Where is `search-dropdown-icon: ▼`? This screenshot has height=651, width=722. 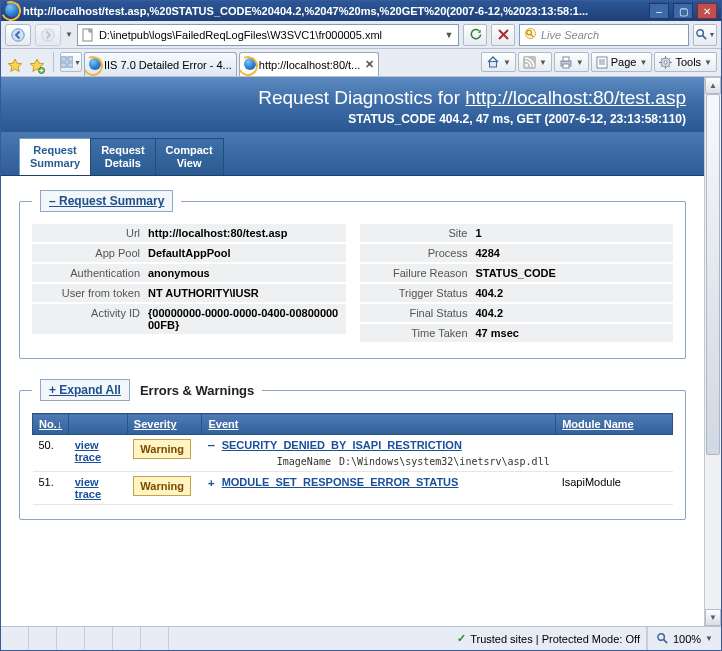
search-dropdown-icon: ▼ is located at coordinates (712, 34).